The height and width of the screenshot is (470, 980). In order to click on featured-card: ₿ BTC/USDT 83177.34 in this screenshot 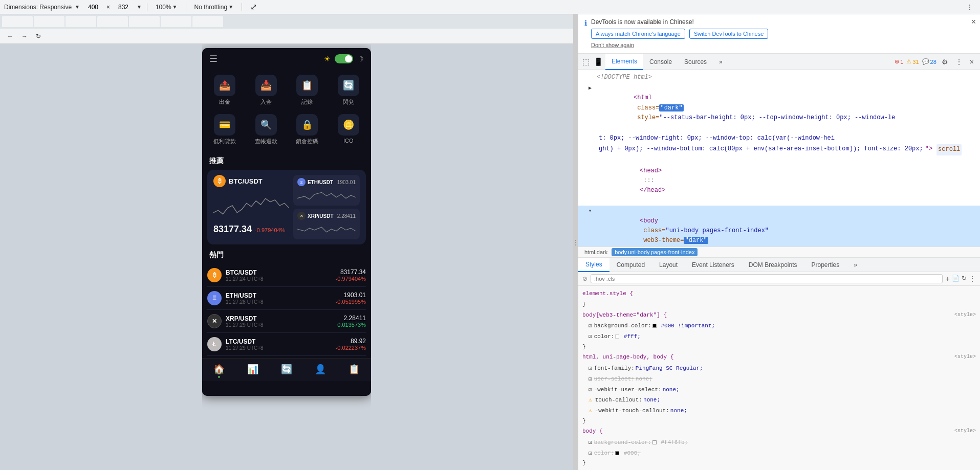, I will do `click(287, 207)`.